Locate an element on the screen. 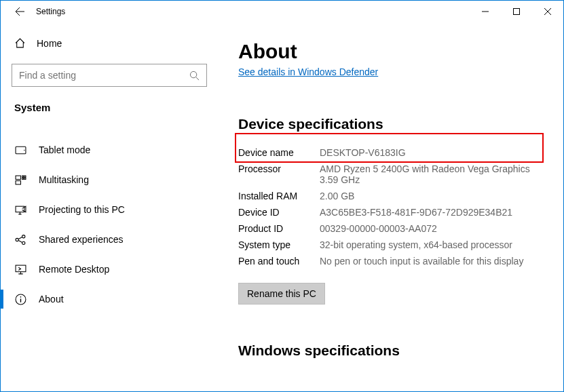 This screenshot has width=564, height=392. sidebar-item-about: About is located at coordinates (109, 299).